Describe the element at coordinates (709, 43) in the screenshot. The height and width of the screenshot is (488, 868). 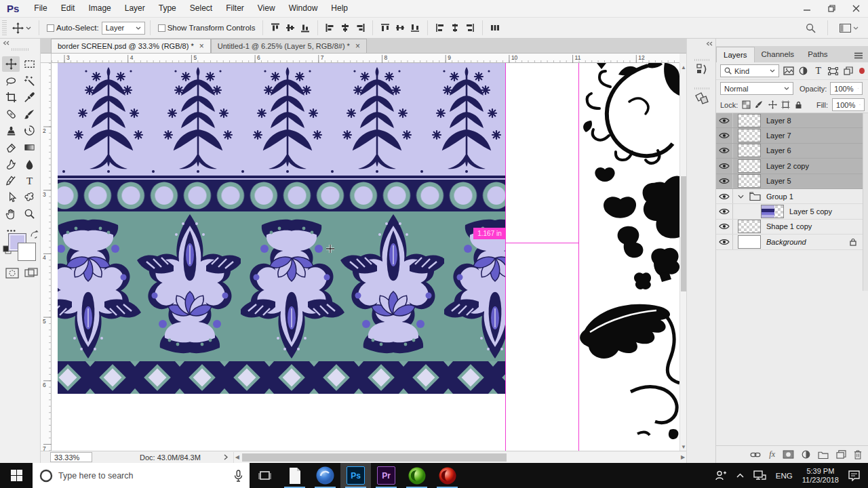
I see `collapse-panels-icon` at that location.